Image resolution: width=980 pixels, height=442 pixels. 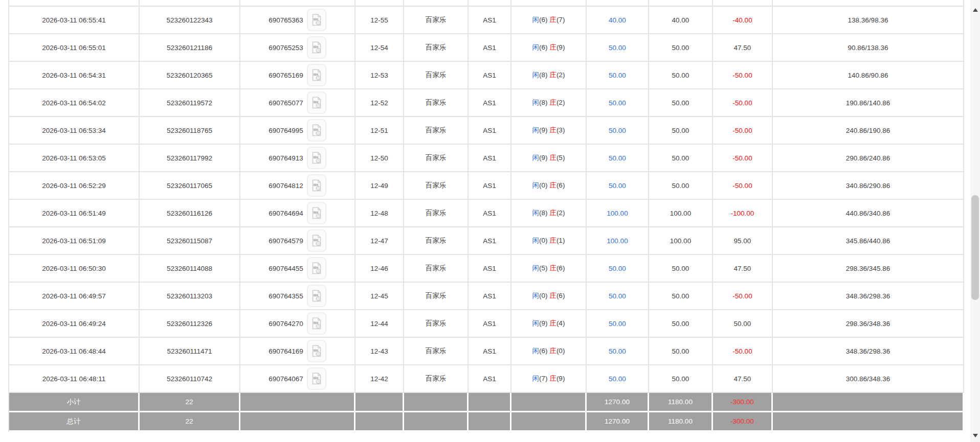 I want to click on win-loss: -50.00, so click(x=743, y=186).